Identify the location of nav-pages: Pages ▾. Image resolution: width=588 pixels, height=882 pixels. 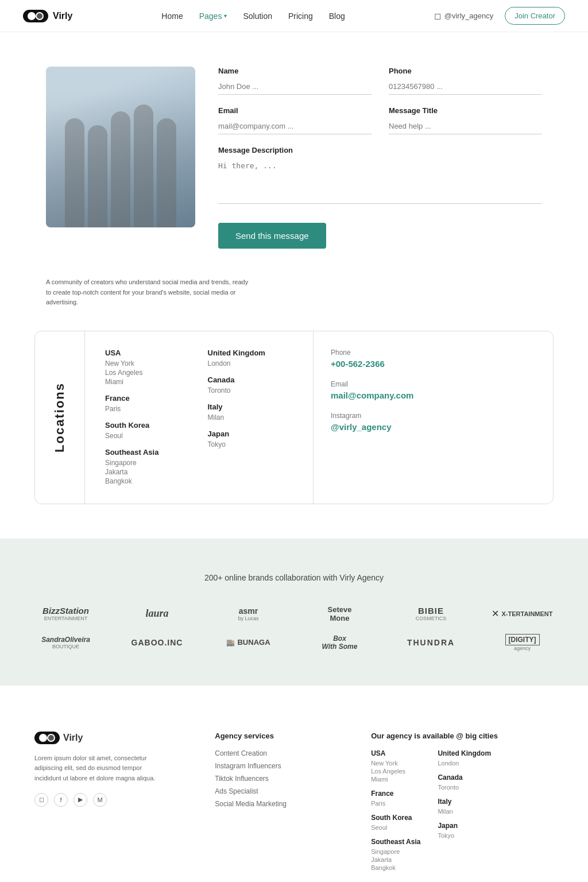
(214, 16).